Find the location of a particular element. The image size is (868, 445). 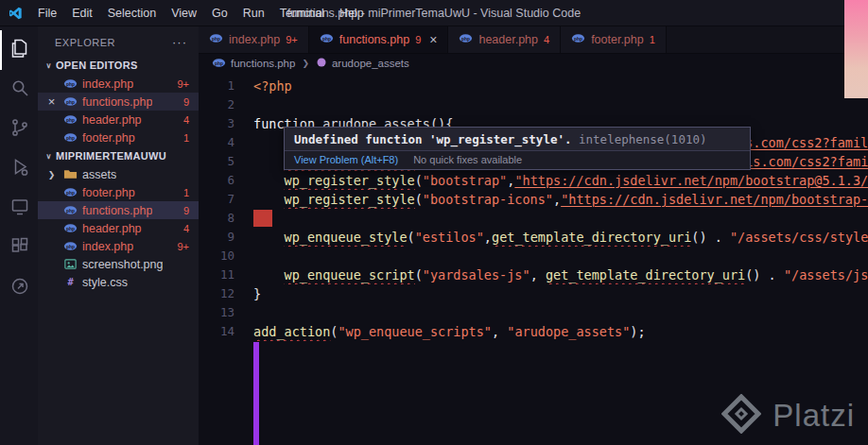

code-line: 8 is located at coordinates (533, 218).